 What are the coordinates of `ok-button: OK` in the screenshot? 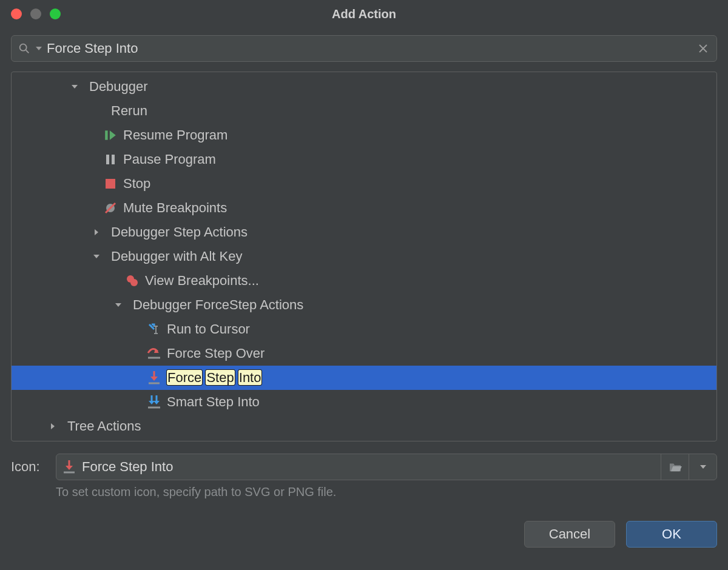 It's located at (672, 534).